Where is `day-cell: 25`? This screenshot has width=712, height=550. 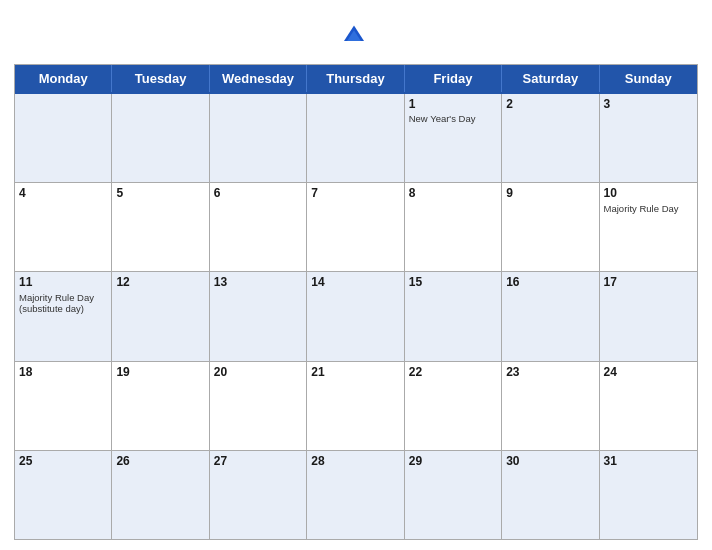
day-cell: 25 is located at coordinates (64, 495).